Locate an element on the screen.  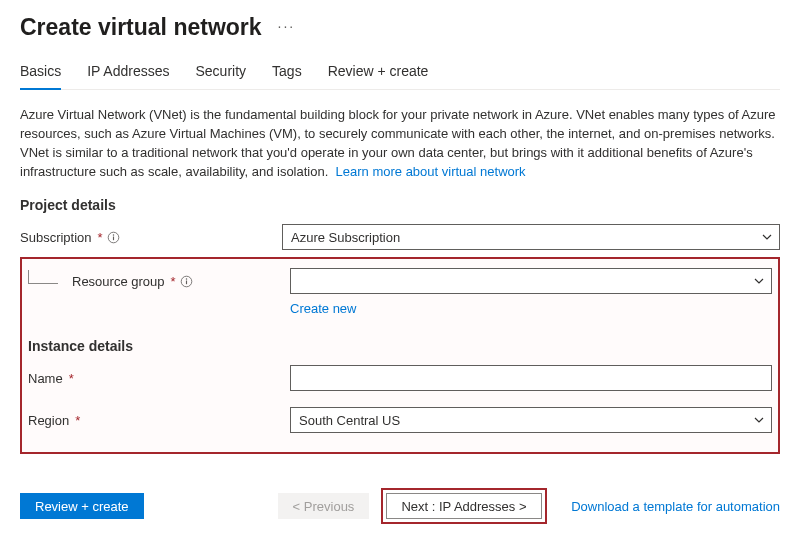
tree-indent-icon is located at coordinates (43, 277).